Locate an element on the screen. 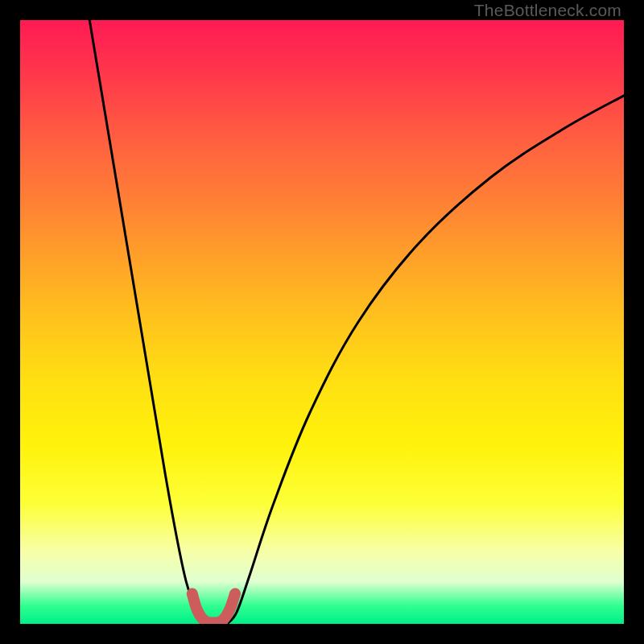 Image resolution: width=644 pixels, height=644 pixels. curve-trough-marker is located at coordinates (214, 609).